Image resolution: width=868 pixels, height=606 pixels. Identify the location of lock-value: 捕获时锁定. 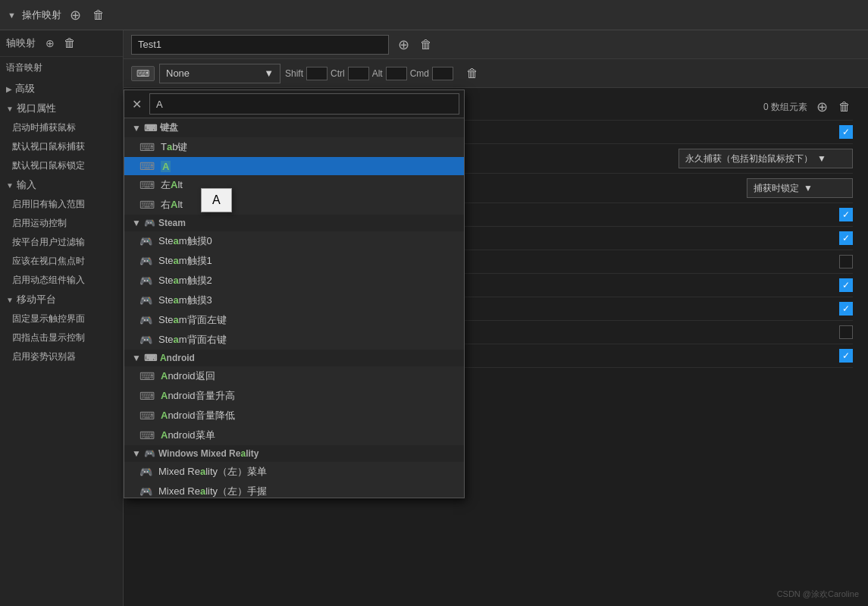
(776, 188).